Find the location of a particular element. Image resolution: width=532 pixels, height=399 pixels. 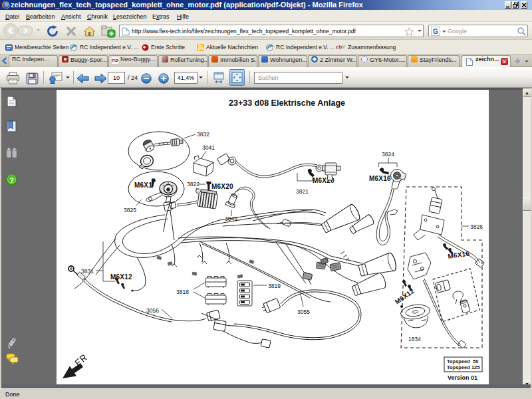

svg-text: M6X1 is located at coordinates (144, 185).